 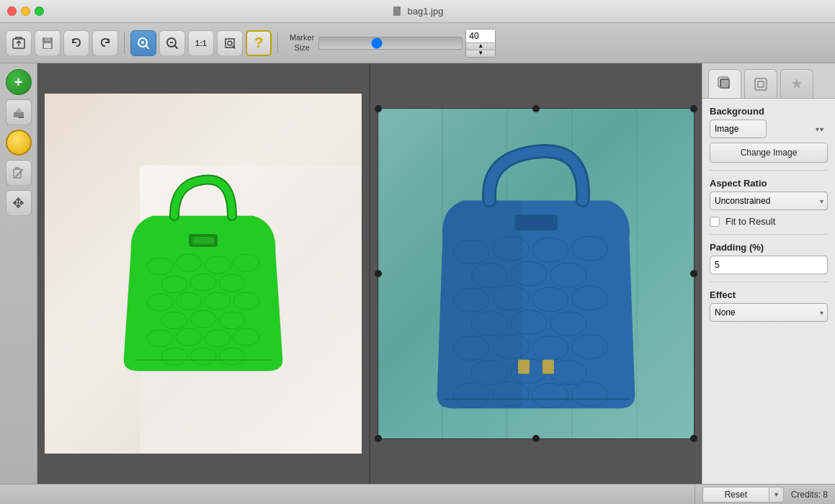 I want to click on footer-right-area: Reset ▾ Credits: 8, so click(x=761, y=494).